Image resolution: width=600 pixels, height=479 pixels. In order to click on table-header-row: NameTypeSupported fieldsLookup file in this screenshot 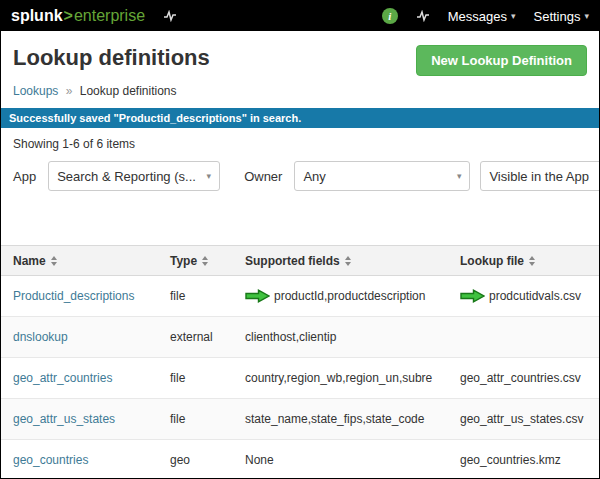, I will do `click(300, 261)`.